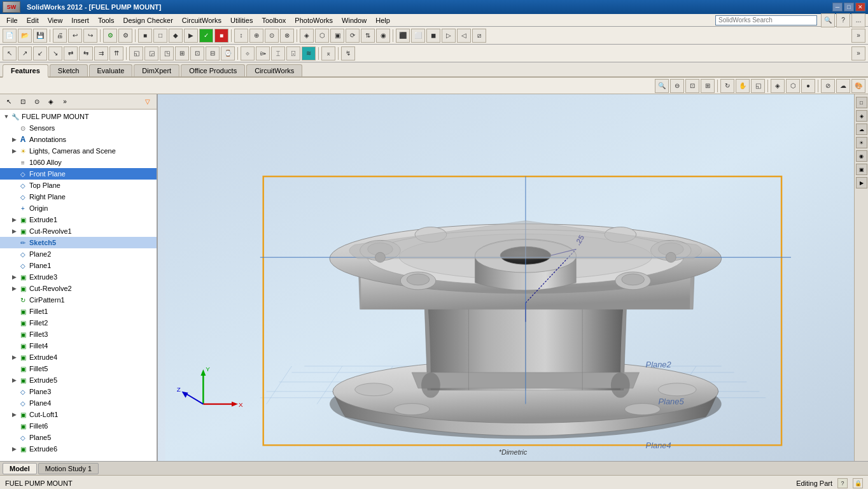 The image size is (868, 489). I want to click on tree-fillet1: ▣ Fillet1, so click(78, 311).